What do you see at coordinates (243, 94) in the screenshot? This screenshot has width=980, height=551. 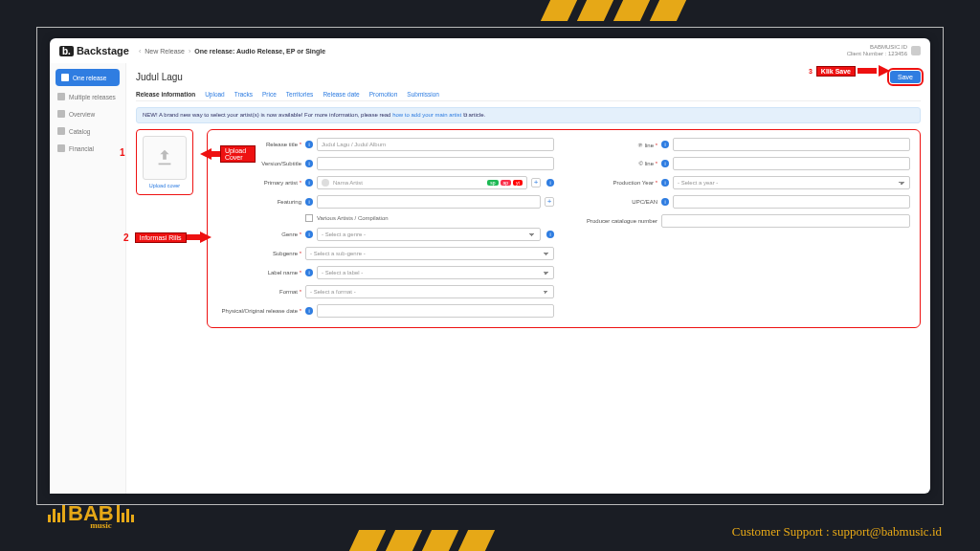 I see `tab-tracks: Tracks` at bounding box center [243, 94].